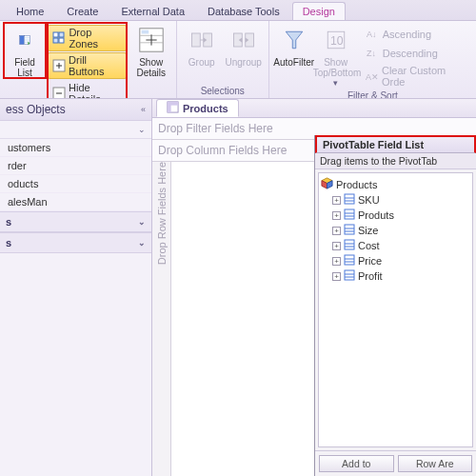 The width and height of the screenshot is (476, 476). What do you see at coordinates (396, 215) in the screenshot?
I see `field-node-produts: +Produts` at bounding box center [396, 215].